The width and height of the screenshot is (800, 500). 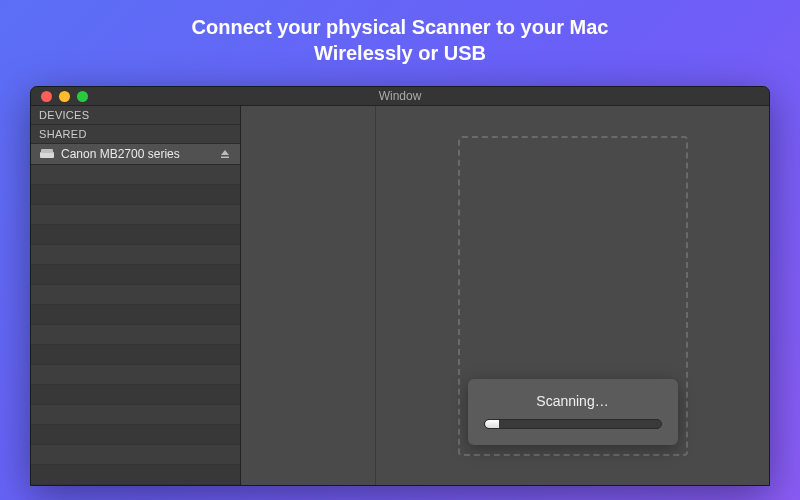 What do you see at coordinates (400, 33) in the screenshot?
I see `hero-text: Connect your physical Scanner to your Ma…` at bounding box center [400, 33].